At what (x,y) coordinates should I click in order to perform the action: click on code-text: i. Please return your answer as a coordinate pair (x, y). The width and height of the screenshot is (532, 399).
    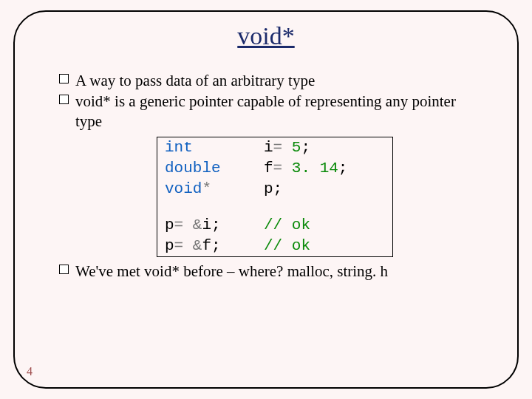
    Looking at the image, I should click on (269, 148).